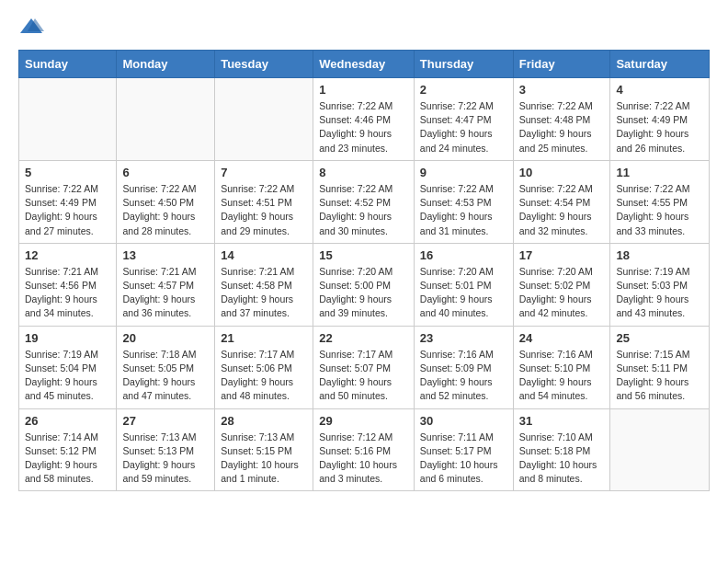 The height and width of the screenshot is (563, 728). What do you see at coordinates (364, 120) in the screenshot?
I see `calendar-cell: 1Sunrise: 7:22 AM Sunset: 4:46 PM Daylig…` at bounding box center [364, 120].